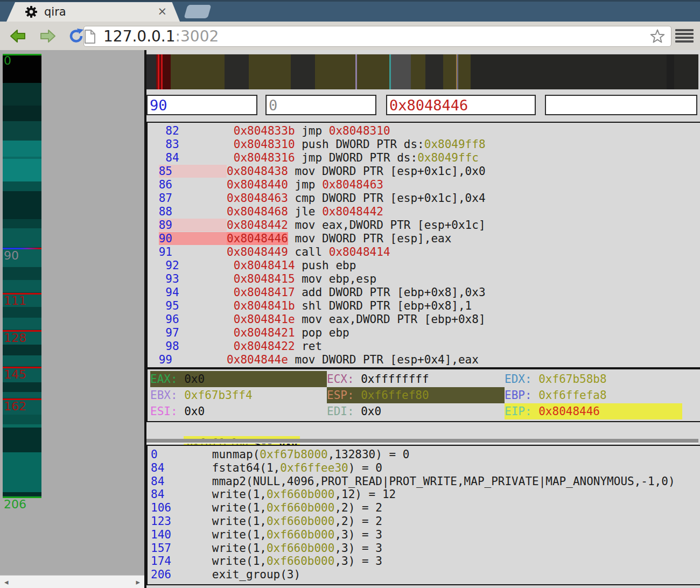 Image resolution: width=700 pixels, height=588 pixels. I want to click on register-esp: ESP: 0xf6ffef80, so click(416, 395).